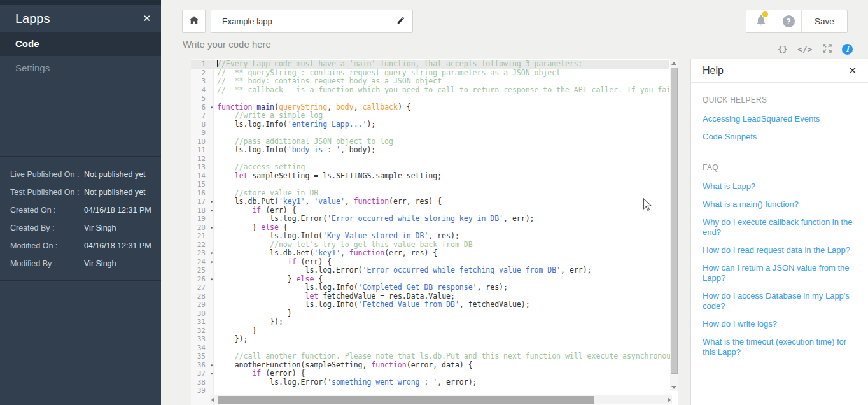 This screenshot has height=405, width=868. I want to click on code-line: 15, so click(430, 185).